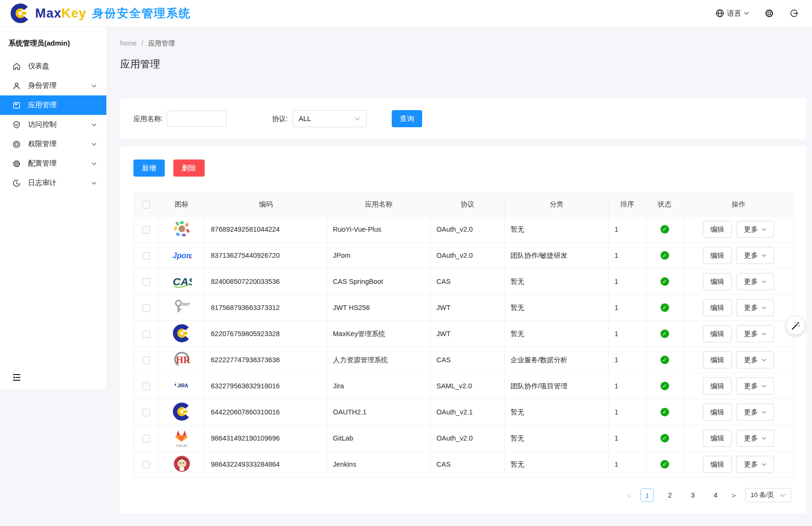 The height and width of the screenshot is (526, 812). Describe the element at coordinates (379, 439) in the screenshot. I see `app-name-cell: GitLab` at that location.